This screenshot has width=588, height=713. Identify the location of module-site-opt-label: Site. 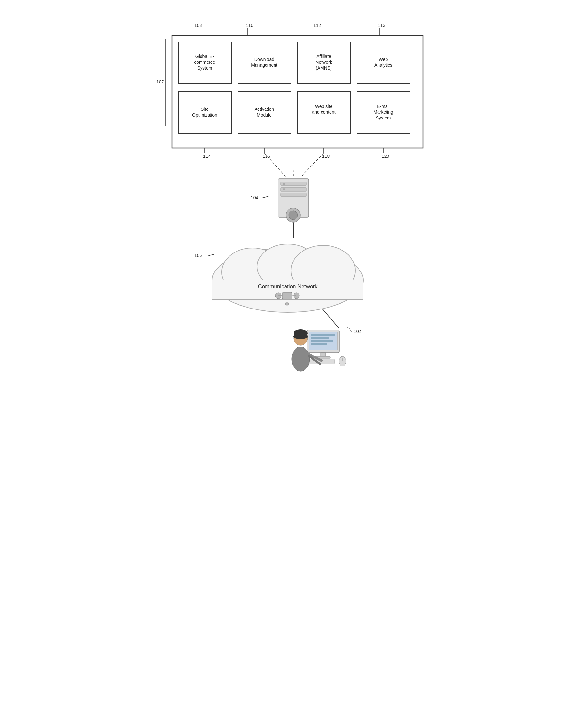
(205, 109).